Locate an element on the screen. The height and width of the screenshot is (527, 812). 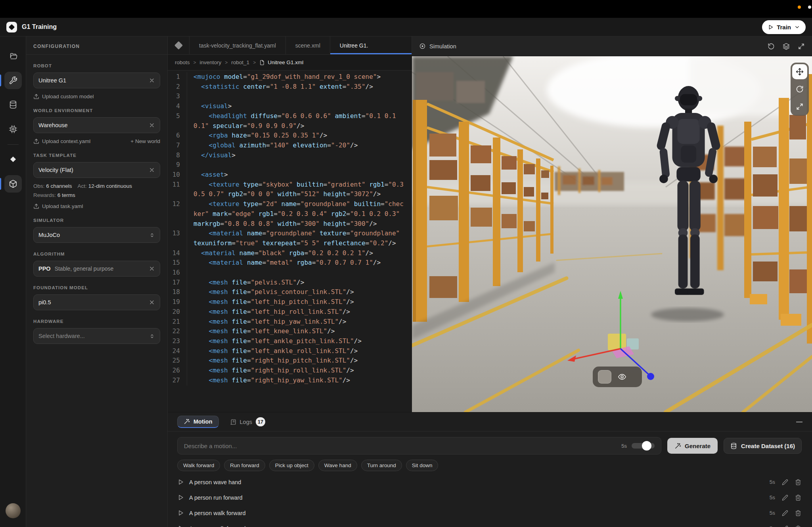
clear-world-button is located at coordinates (152, 125).